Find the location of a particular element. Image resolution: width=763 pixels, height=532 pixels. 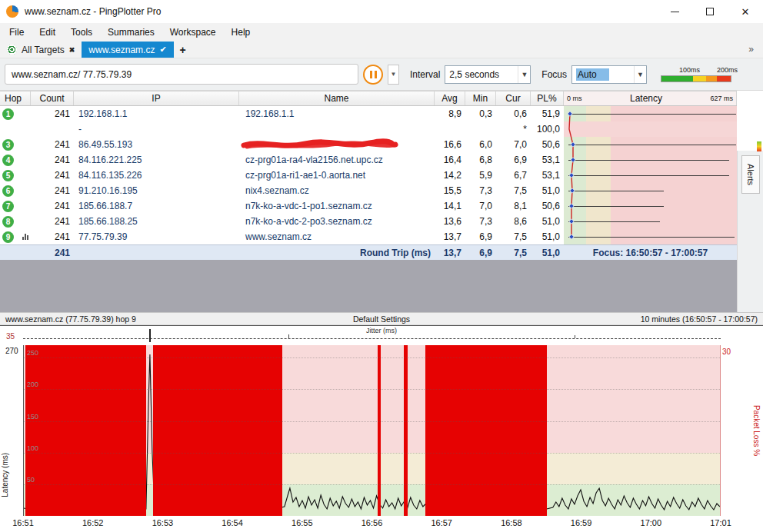

latency-range-whisker is located at coordinates (614, 221).